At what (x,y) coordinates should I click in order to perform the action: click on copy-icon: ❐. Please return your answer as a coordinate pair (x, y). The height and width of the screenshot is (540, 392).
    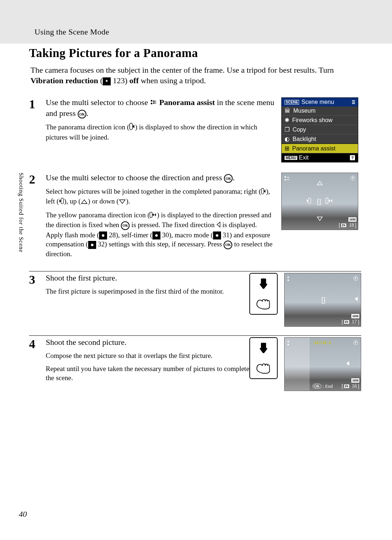
    Looking at the image, I should click on (287, 129).